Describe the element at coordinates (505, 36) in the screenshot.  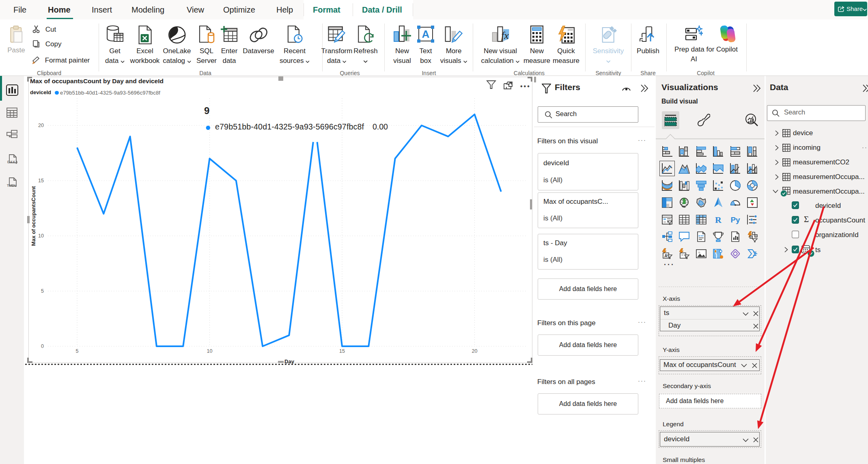
I see `svg-text: fx` at that location.